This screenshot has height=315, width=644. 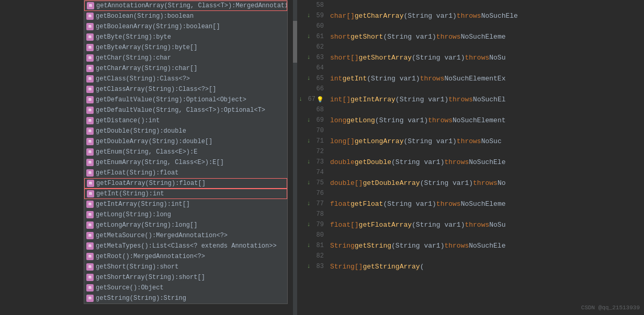 What do you see at coordinates (186, 236) in the screenshot?
I see `autocomplete-item: mgetMetaSource():MergedAnnotation<?>` at bounding box center [186, 236].